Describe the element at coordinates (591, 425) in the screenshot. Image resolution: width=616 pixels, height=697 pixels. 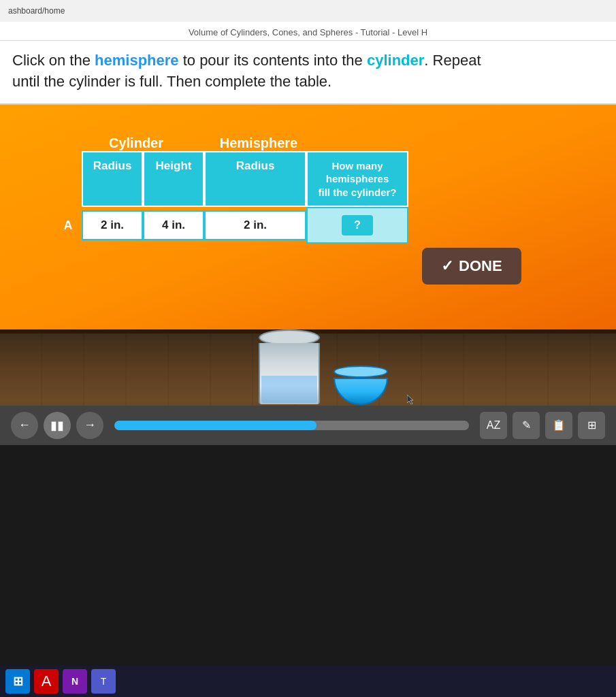
I see `grid-tool-button: ⊞` at that location.